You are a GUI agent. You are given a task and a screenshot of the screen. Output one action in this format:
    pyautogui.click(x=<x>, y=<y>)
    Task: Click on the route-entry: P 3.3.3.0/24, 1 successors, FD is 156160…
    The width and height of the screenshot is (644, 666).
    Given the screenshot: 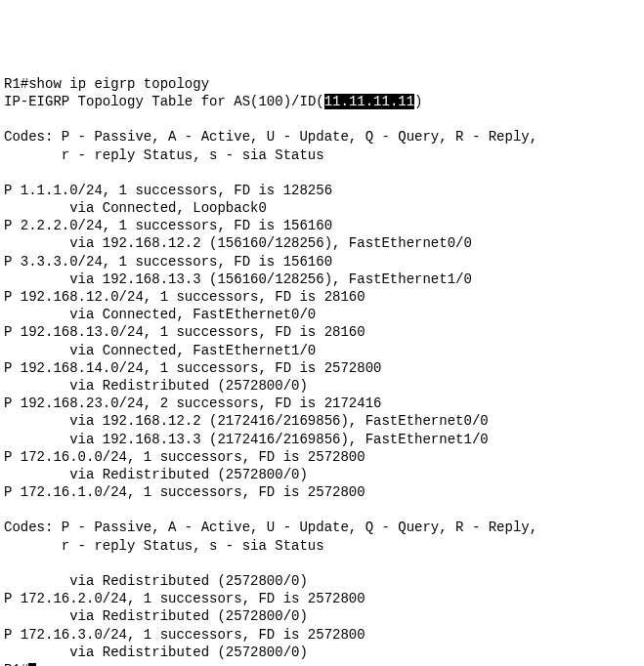 What is the action you would take?
    pyautogui.click(x=238, y=271)
    